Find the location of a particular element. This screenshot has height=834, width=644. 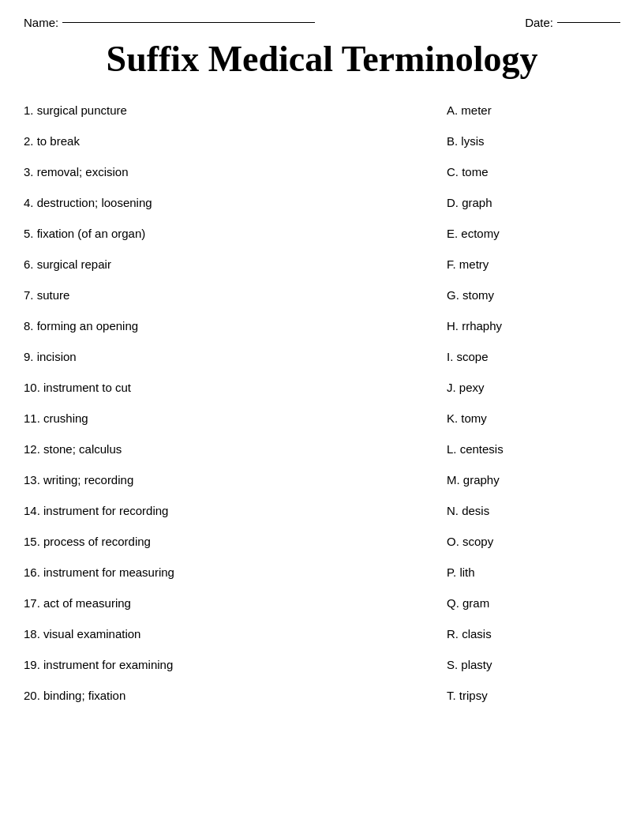

list-item: 8. forming an opening is located at coordinates (235, 325).